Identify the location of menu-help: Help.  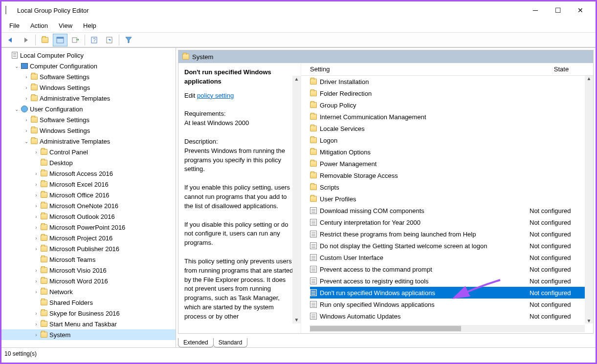
(90, 25).